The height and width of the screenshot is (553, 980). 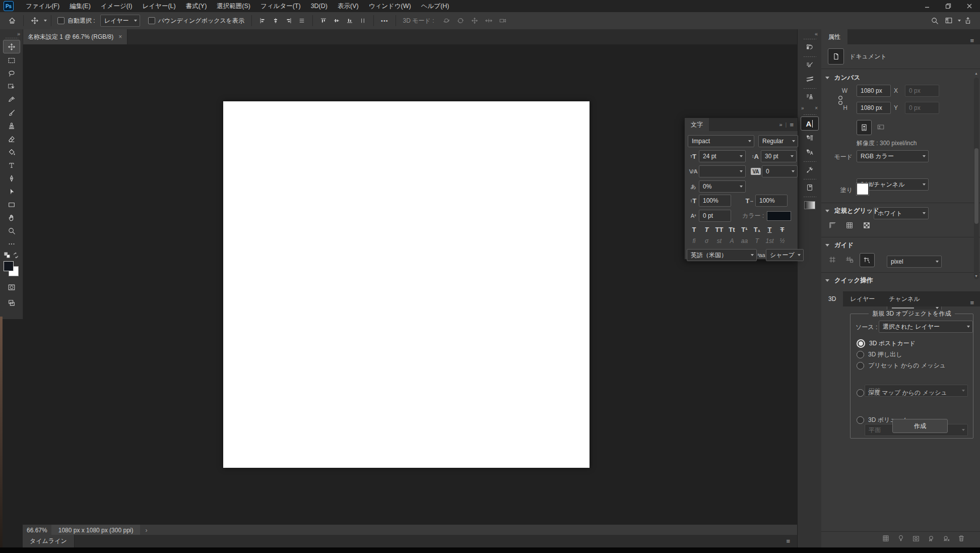 What do you see at coordinates (975, 40) in the screenshot?
I see `properties-menu-icon: ≡` at bounding box center [975, 40].